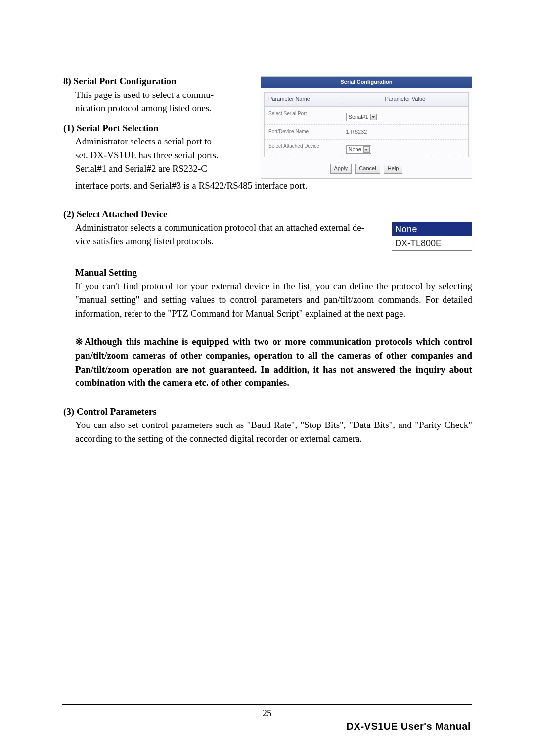 The width and height of the screenshot is (534, 756). What do you see at coordinates (405, 99) in the screenshot?
I see `param-header-value: Parameter Value` at bounding box center [405, 99].